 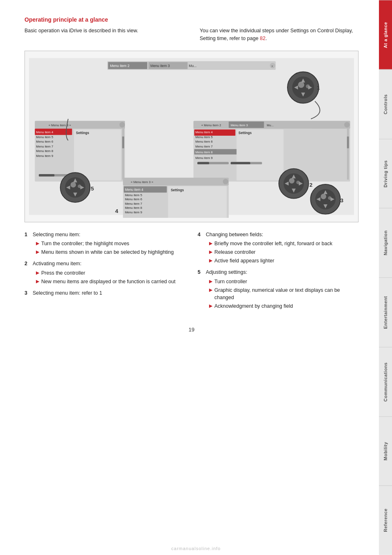 I want to click on list-content-1: Selecting menu item: ▶ Turn the controll…, so click(x=103, y=244).